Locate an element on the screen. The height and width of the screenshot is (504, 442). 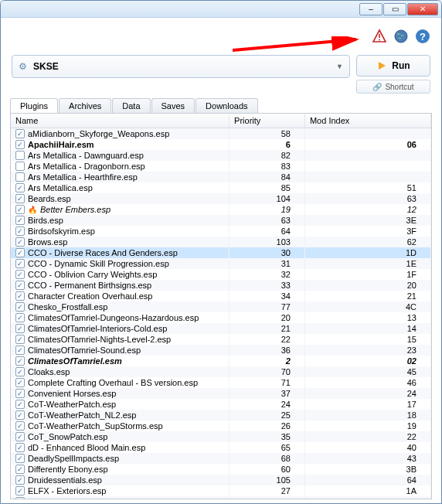
table-row: Ars Metallica - Dragonborn.esp83 is located at coordinates (221, 166).